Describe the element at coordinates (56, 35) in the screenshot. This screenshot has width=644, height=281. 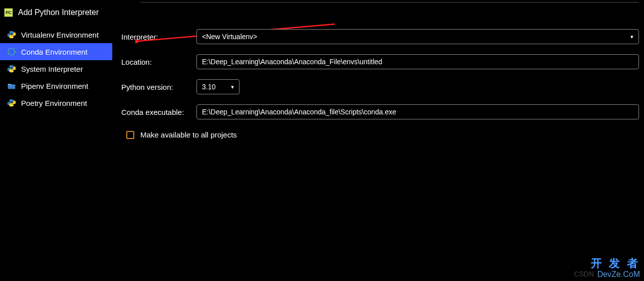
I see `sidebar-item-virtualenv: Virtualenv Environment` at that location.